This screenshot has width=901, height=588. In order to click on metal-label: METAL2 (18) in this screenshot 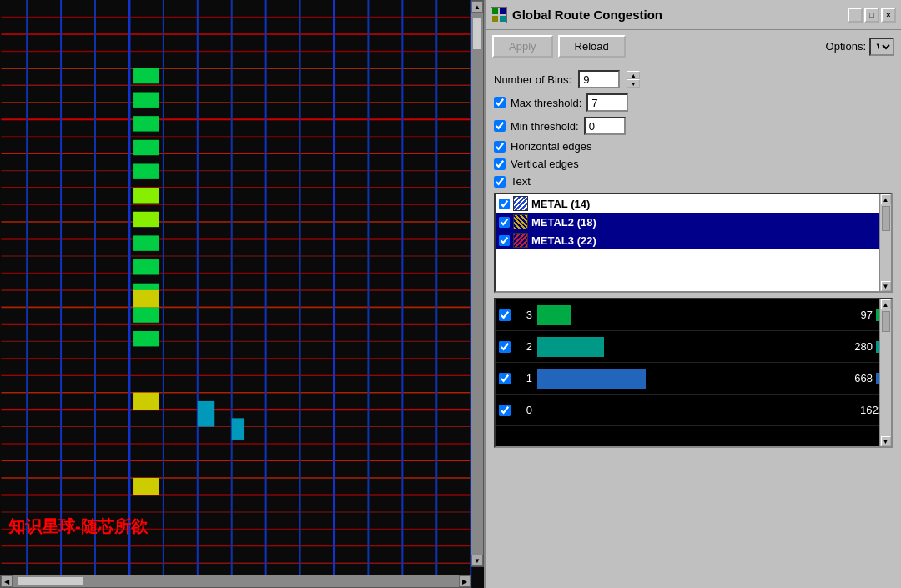, I will do `click(564, 222)`.